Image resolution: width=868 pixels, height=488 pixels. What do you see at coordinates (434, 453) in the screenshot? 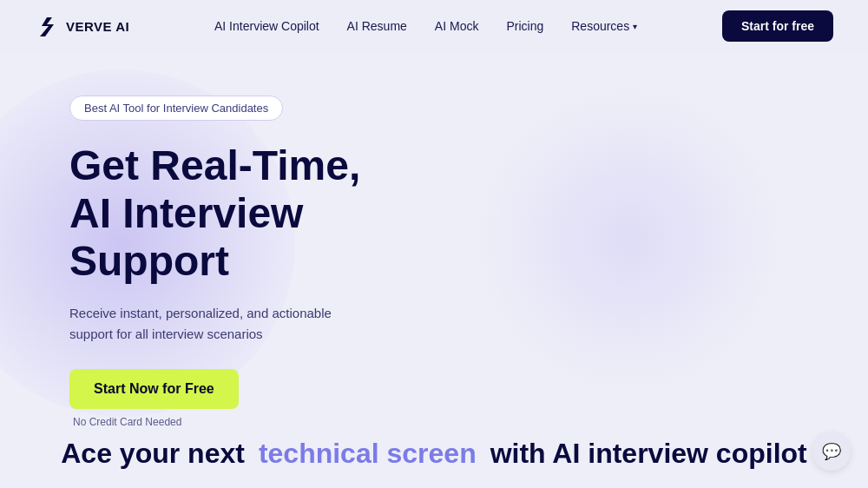
I see `bottom-marquee: Ace your next technical screen with AI i…` at bounding box center [434, 453].